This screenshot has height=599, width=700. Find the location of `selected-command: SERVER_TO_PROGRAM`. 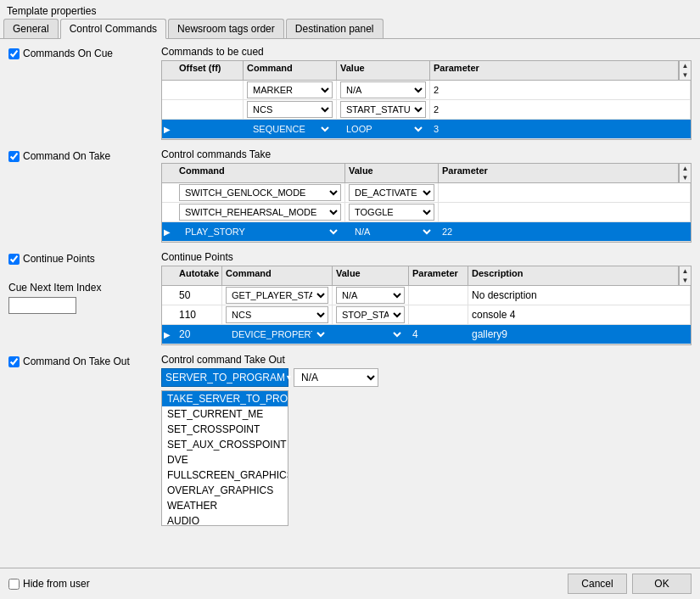

selected-command: SERVER_TO_PROGRAM is located at coordinates (226, 378).